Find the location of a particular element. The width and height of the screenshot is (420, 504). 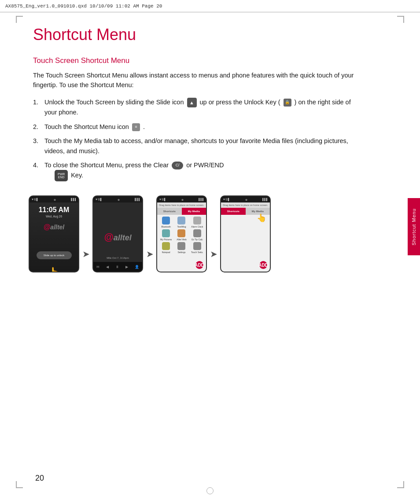

phone3-status-right: ▌▌▌ is located at coordinates (202, 199).